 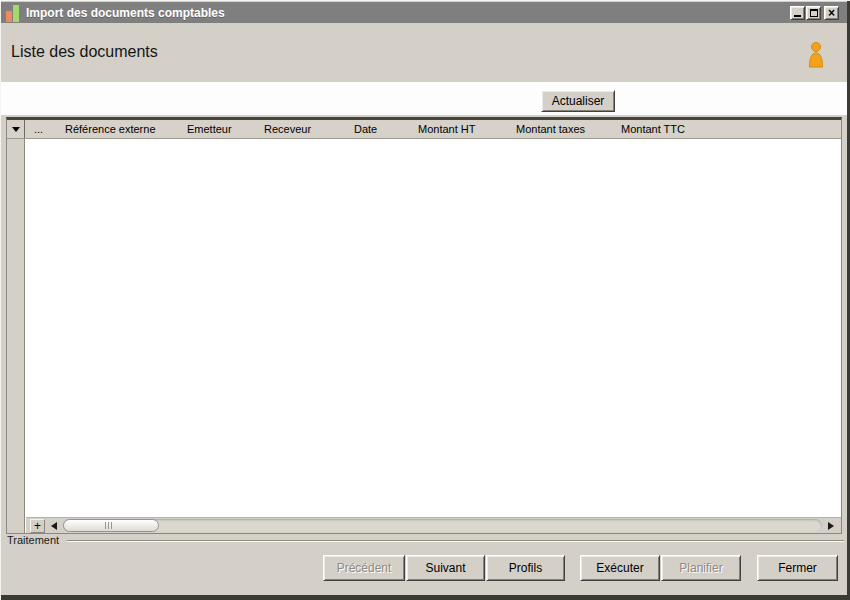 I want to click on close-button: ×, so click(x=832, y=13).